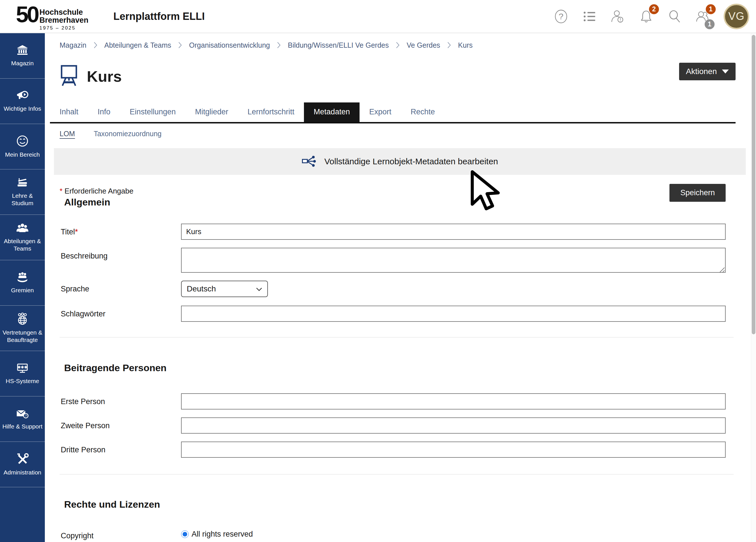 This screenshot has width=756, height=542. What do you see at coordinates (332, 112) in the screenshot?
I see `tab-metadaten: Metadaten` at bounding box center [332, 112].